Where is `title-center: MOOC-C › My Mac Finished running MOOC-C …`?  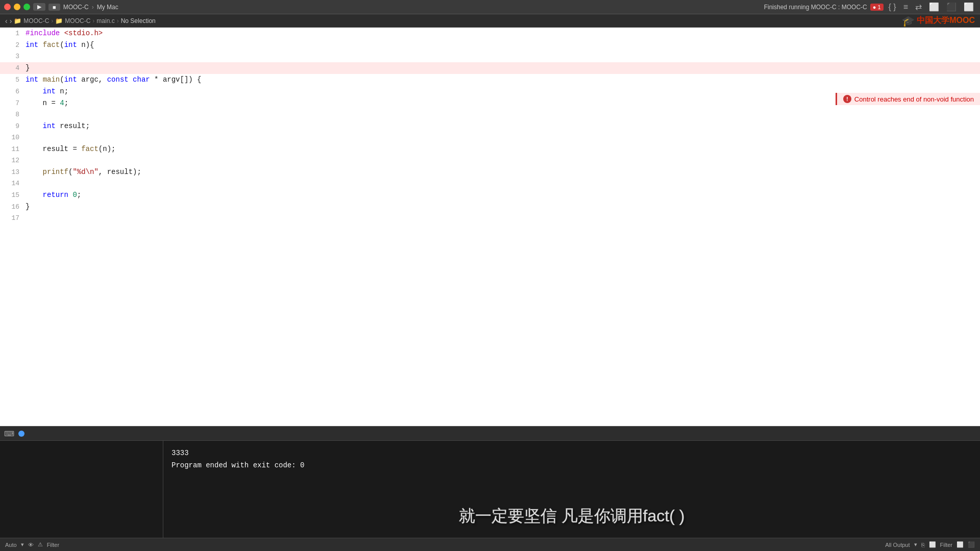 title-center: MOOC-C › My Mac Finished running MOOC-C … is located at coordinates (474, 7).